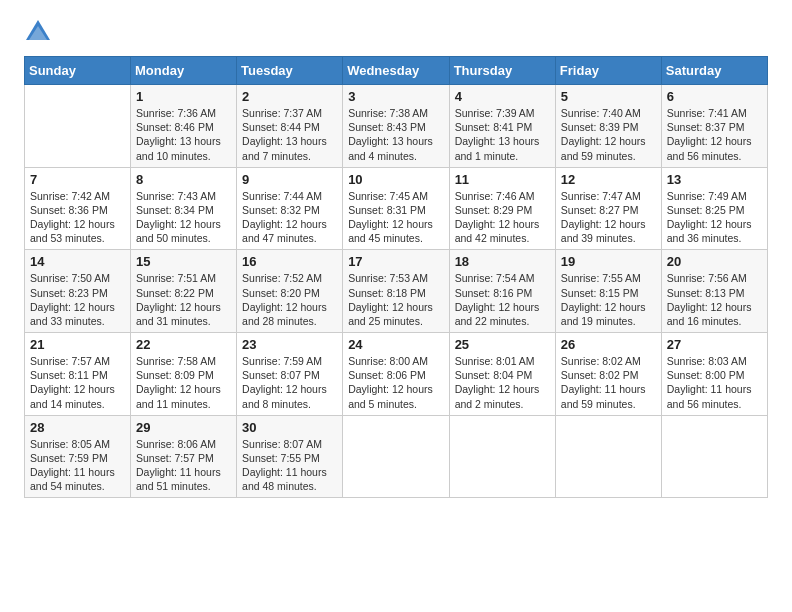  Describe the element at coordinates (502, 218) in the screenshot. I see `day-info: Sunrise: 7:46 AM Sunset: 8:29 PM Dayligh…` at that location.